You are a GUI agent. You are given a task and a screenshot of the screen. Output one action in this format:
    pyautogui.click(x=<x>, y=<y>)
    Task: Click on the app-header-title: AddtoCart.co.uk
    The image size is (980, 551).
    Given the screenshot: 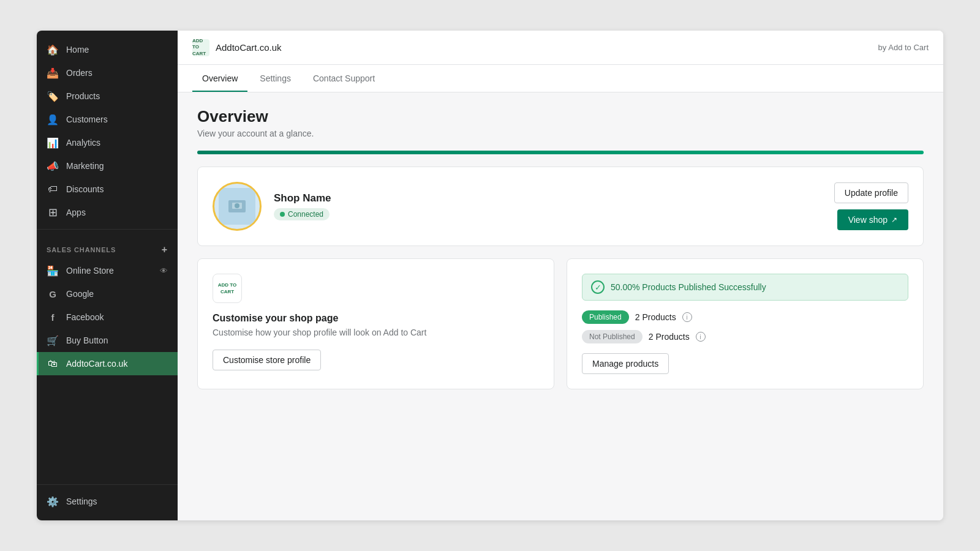 What is the action you would take?
    pyautogui.click(x=249, y=48)
    